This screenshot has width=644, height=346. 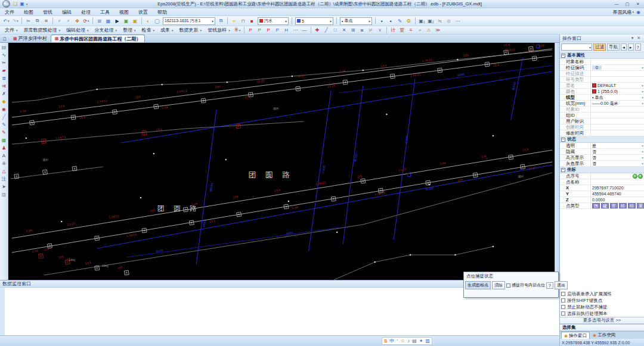 I want to click on toolbar2-icon-4: P, so click(x=268, y=30).